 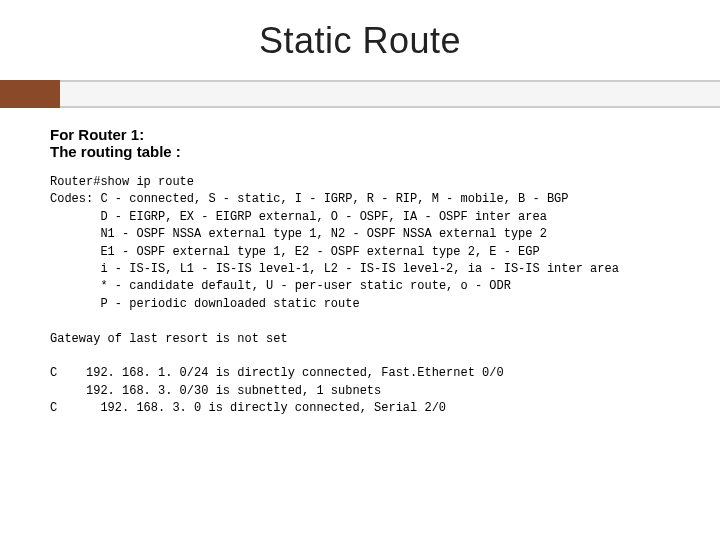 What do you see at coordinates (360, 41) in the screenshot?
I see `slide-title: Static Route` at bounding box center [360, 41].